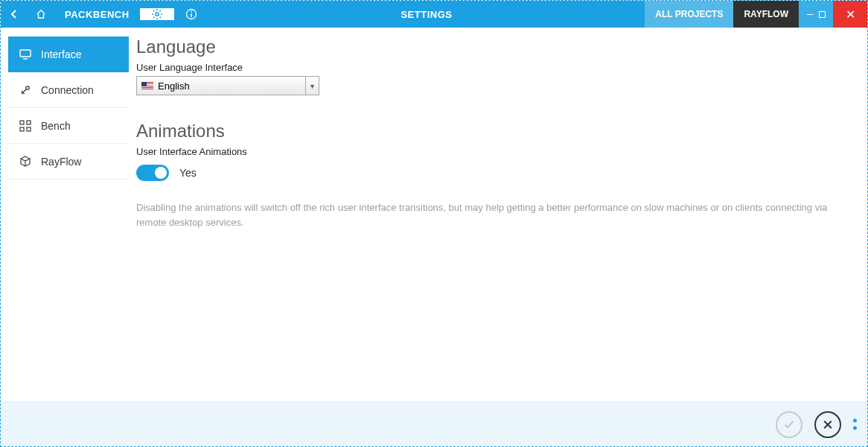 The image size is (868, 447). What do you see at coordinates (850, 14) in the screenshot?
I see `window-close-button` at bounding box center [850, 14].